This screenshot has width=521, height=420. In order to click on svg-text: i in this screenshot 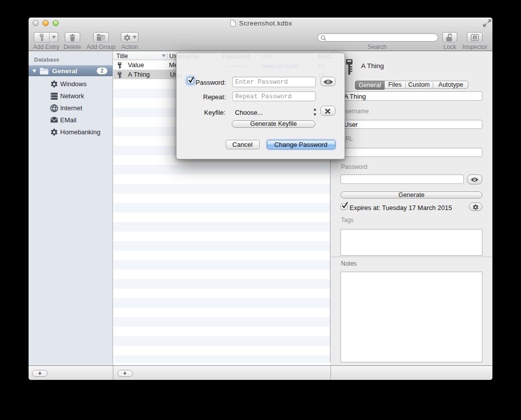, I will do `click(475, 38)`.